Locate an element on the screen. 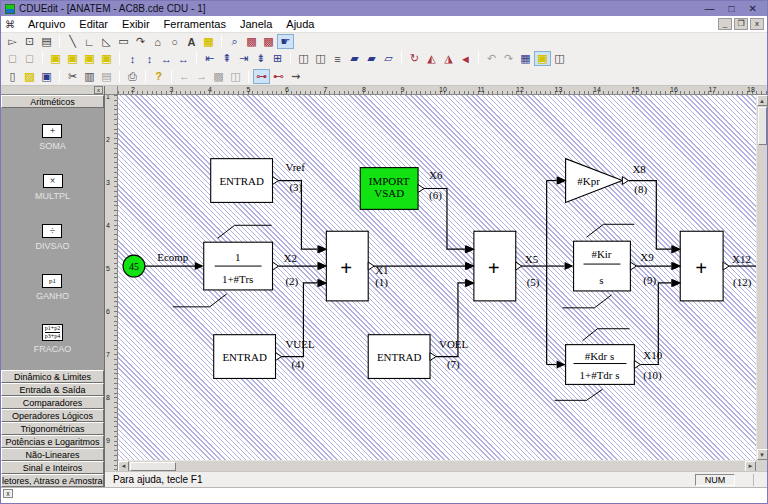 The width and height of the screenshot is (768, 504). mdi-minimize-button: _ is located at coordinates (725, 24).